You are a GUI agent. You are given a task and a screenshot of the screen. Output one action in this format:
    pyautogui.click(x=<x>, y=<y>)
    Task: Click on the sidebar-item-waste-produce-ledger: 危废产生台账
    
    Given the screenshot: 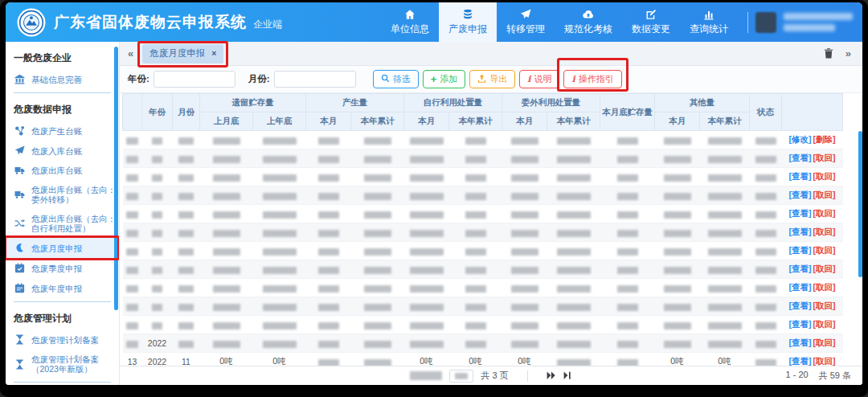 What is the action you would take?
    pyautogui.click(x=63, y=130)
    